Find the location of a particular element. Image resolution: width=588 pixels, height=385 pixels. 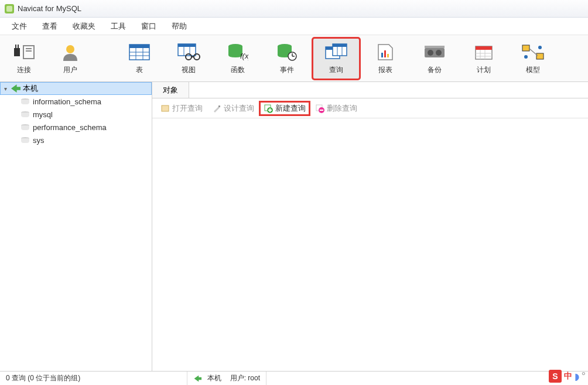

tree-db-item: information_schema is located at coordinates (76, 101).